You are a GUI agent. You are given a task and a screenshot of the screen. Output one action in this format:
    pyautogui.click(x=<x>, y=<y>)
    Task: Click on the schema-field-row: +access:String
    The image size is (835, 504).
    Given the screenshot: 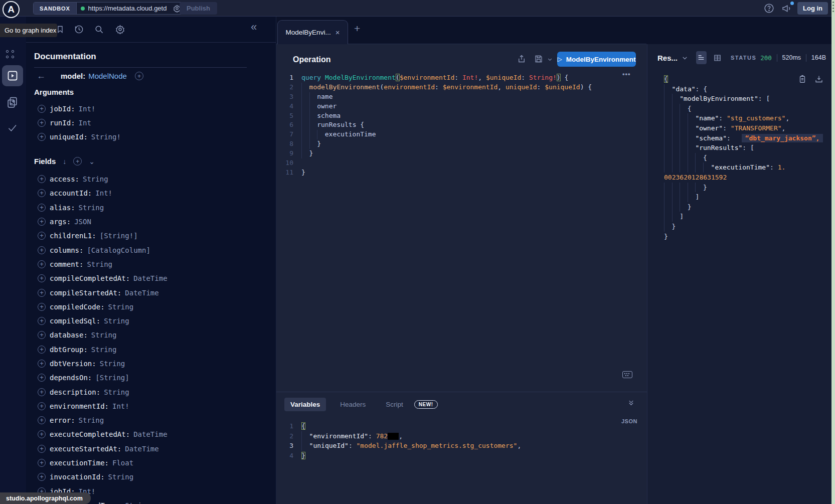 What is the action you would take?
    pyautogui.click(x=151, y=179)
    